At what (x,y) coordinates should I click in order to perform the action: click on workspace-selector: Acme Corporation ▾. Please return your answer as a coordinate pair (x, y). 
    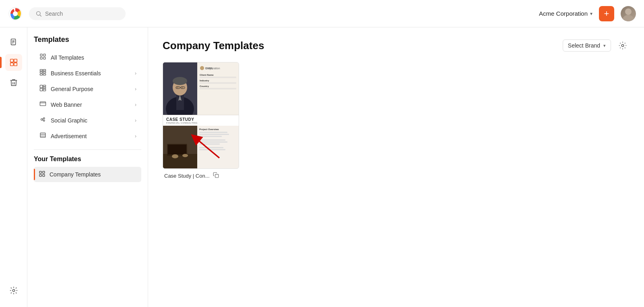
    Looking at the image, I should click on (566, 14).